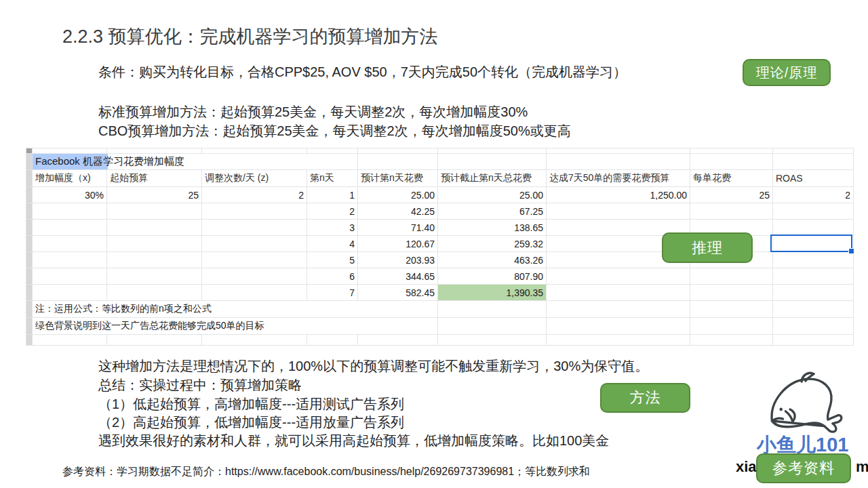  Describe the element at coordinates (492, 260) in the screenshot. I see `table-cell: 463.26` at that location.